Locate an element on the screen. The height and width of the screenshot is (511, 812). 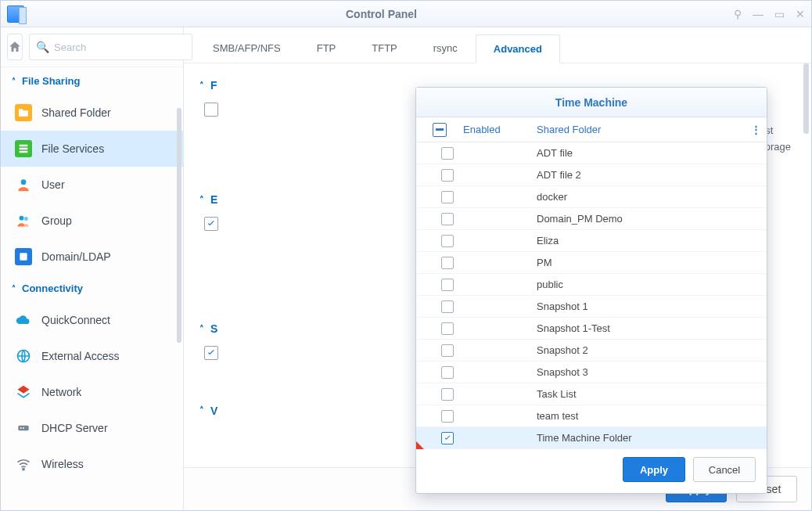
dialog-apply-button: Apply is located at coordinates (654, 470).